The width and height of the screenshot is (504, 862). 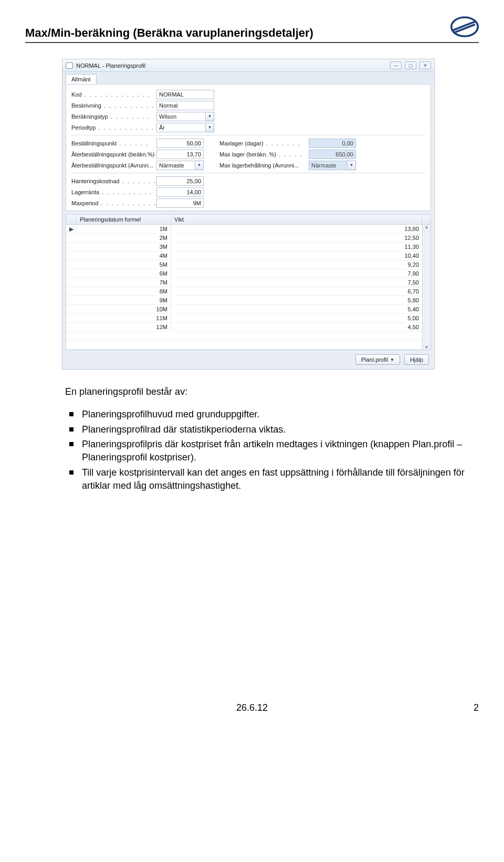 I want to click on cell-date: 10M, so click(x=124, y=309).